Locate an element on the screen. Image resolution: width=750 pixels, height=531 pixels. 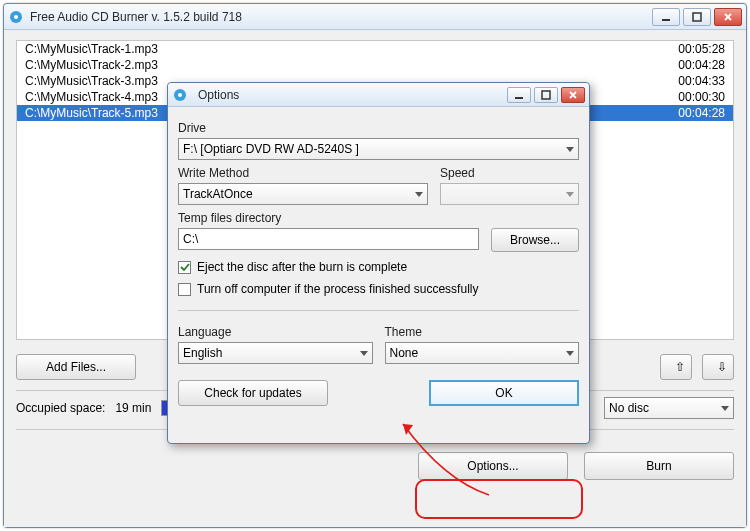
add-files-button: Add Files... is located at coordinates (76, 367).